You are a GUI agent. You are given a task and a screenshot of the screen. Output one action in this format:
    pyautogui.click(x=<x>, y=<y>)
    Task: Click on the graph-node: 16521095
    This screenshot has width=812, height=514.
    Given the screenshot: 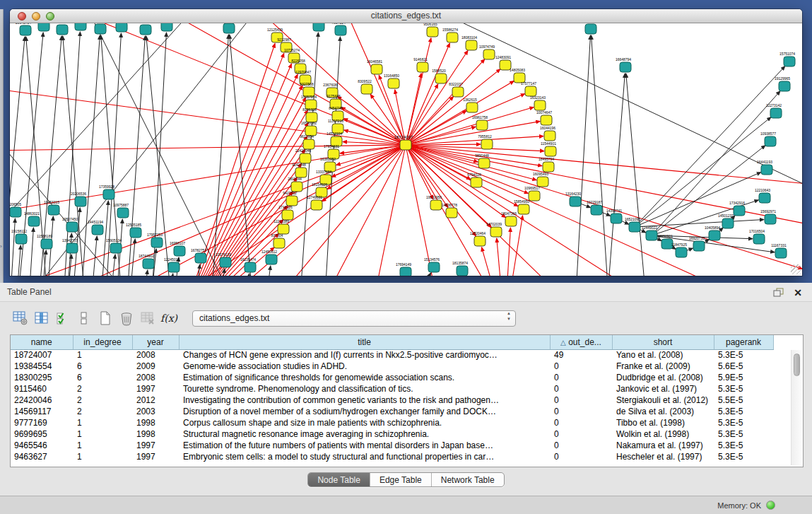 What is the action you would take?
    pyautogui.click(x=632, y=225)
    